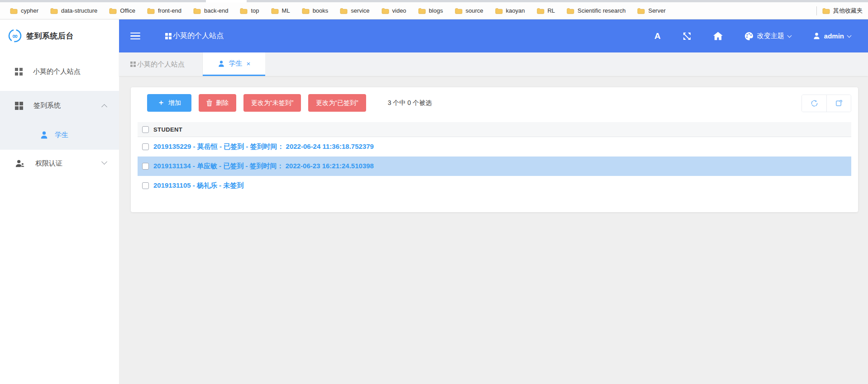 Image resolution: width=868 pixels, height=384 pixels. Describe the element at coordinates (399, 11) in the screenshot. I see `bookmark-label: video` at that location.